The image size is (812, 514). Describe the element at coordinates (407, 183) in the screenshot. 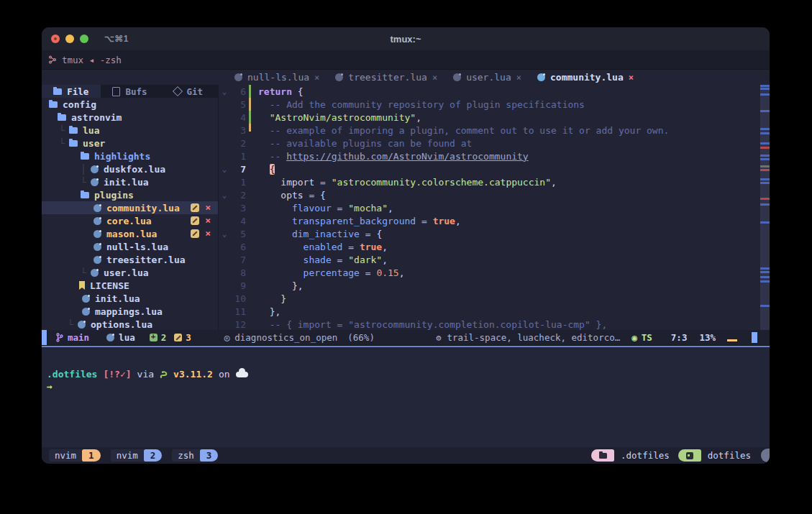

I see `code-text: import = "astrocommunity.colorscheme.cat…` at that location.